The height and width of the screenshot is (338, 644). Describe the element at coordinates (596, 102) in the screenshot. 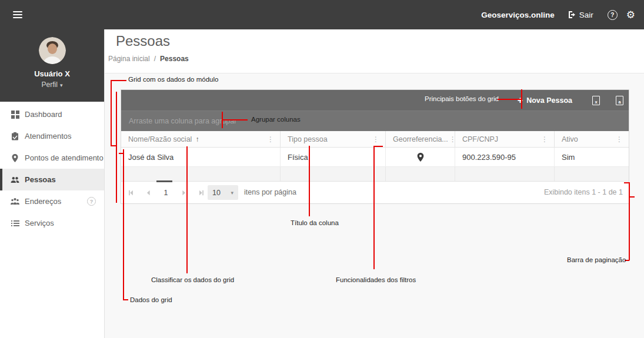

I see `excel-letter: x` at that location.